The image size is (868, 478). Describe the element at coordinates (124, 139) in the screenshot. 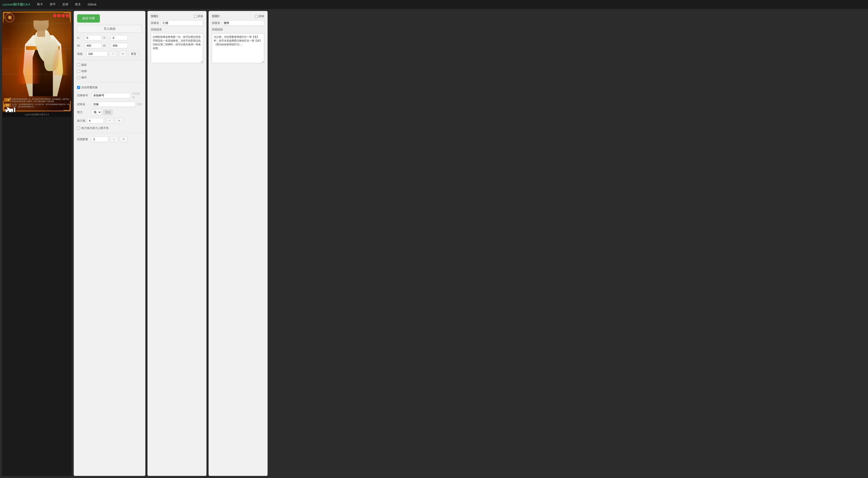

I see `skill-count-plus-button: ＋` at that location.